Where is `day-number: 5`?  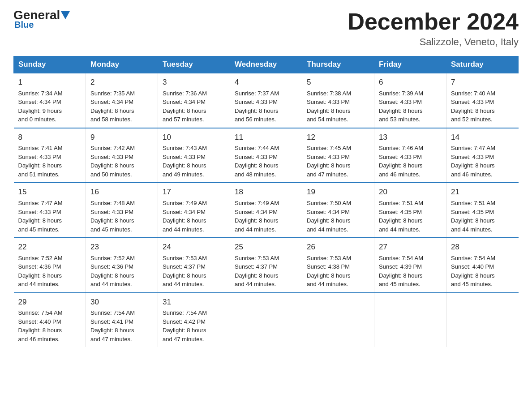 day-number: 5 is located at coordinates (338, 82).